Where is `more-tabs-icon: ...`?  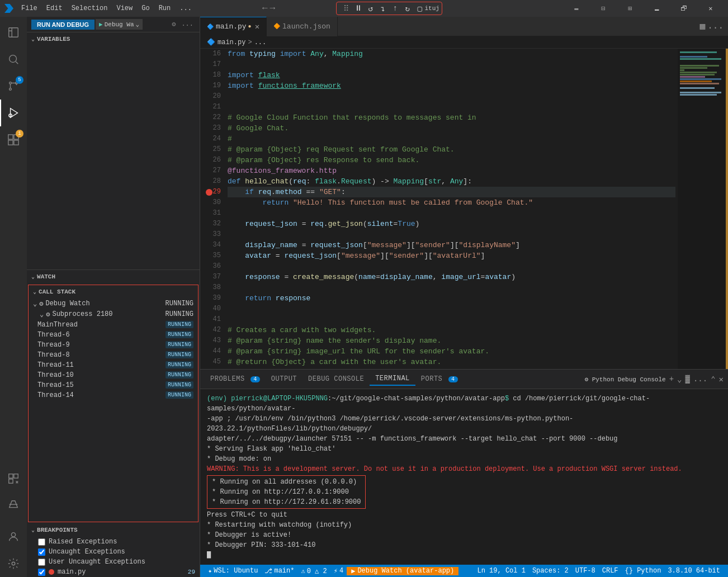 more-tabs-icon: ... is located at coordinates (716, 26).